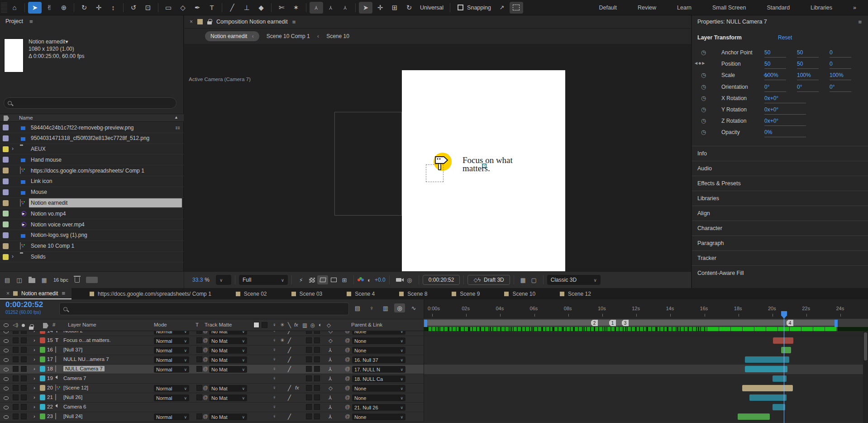 This screenshot has height=423, width=868. I want to click on layer-duration-bar, so click(786, 350).